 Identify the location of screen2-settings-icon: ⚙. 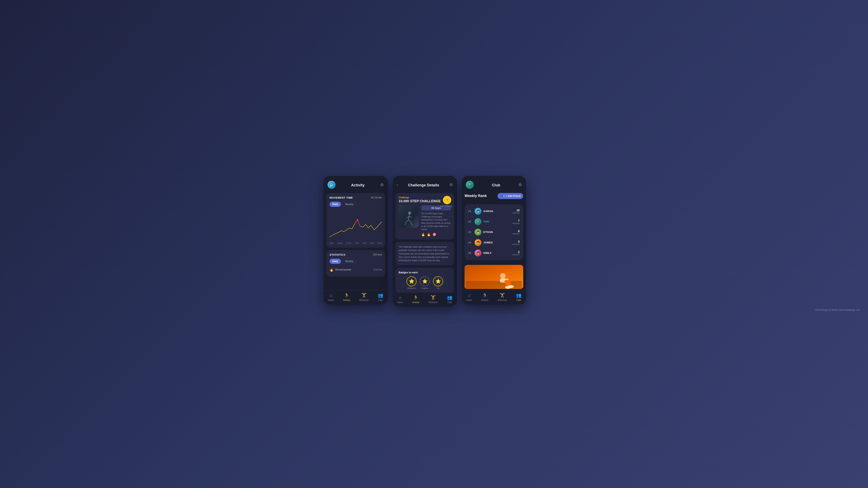
(451, 185).